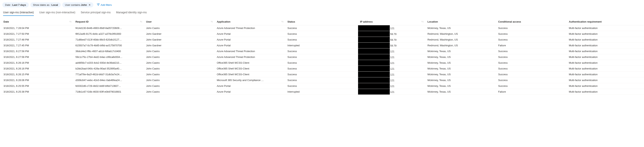 This screenshot has height=147, width=644. What do you see at coordinates (109, 22) in the screenshot?
I see `col-header-request-id: Request ID ↑↓` at bounding box center [109, 22].